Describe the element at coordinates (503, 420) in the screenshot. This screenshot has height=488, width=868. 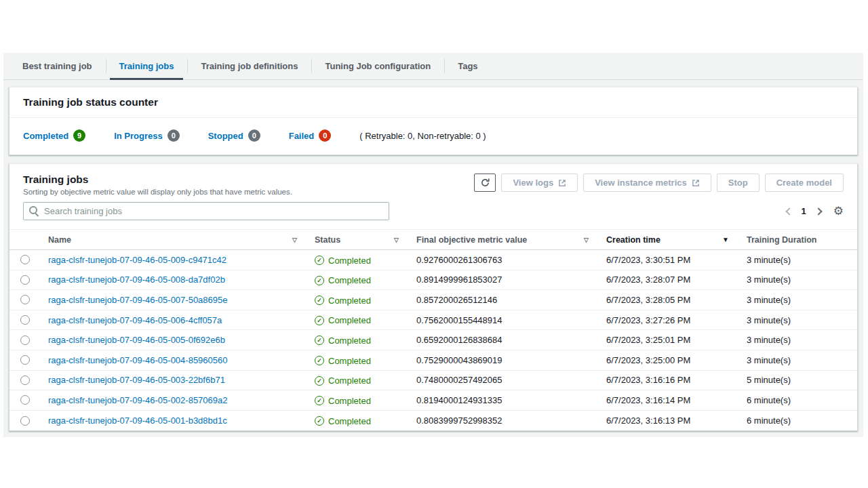
I see `job-metric-value: 0.8083999752998352` at that location.